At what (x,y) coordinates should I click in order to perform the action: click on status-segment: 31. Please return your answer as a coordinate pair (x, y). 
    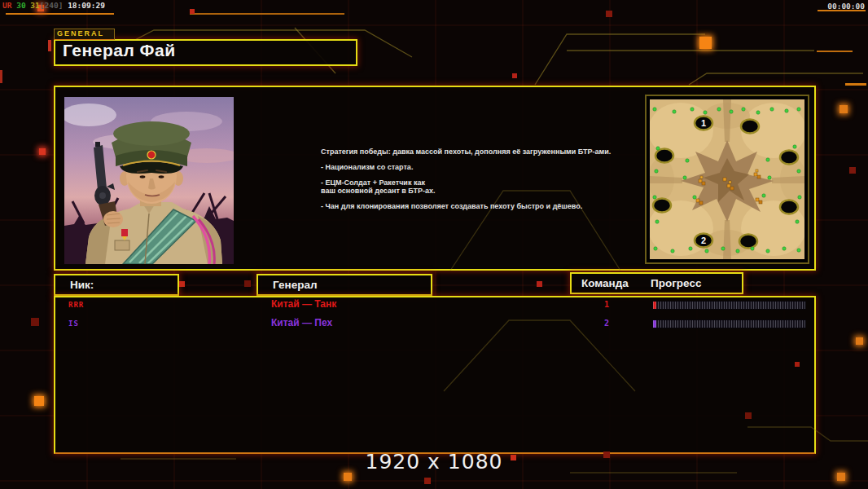
    Looking at the image, I should click on (33, 5).